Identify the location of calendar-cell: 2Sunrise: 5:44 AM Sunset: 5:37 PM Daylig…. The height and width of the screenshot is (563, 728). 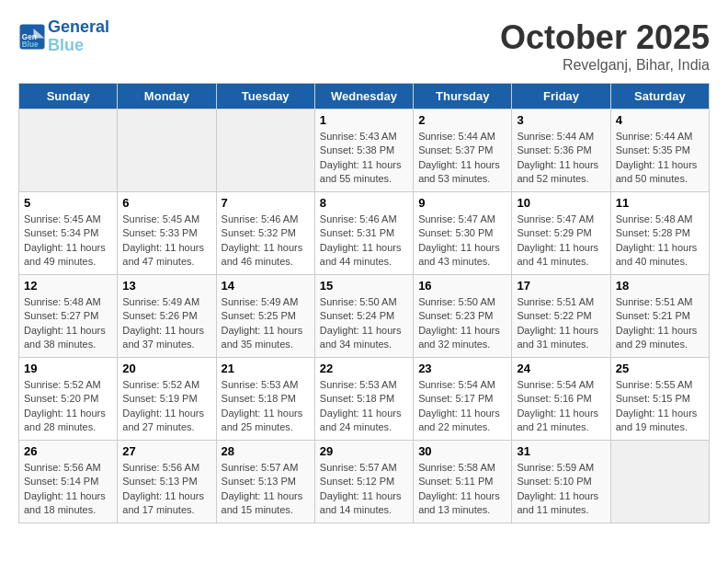
(463, 151).